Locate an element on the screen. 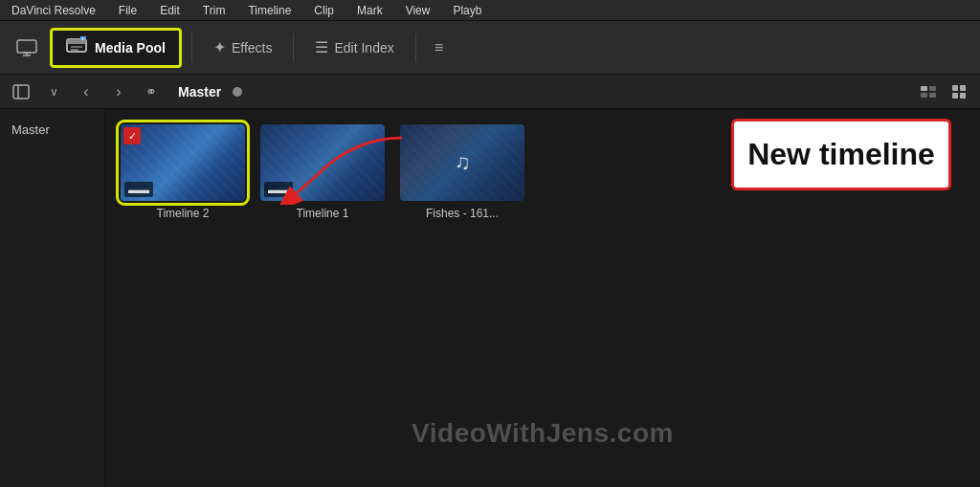 This screenshot has height=487, width=980. list-item: ▬▬ Timeline 1 is located at coordinates (323, 172).